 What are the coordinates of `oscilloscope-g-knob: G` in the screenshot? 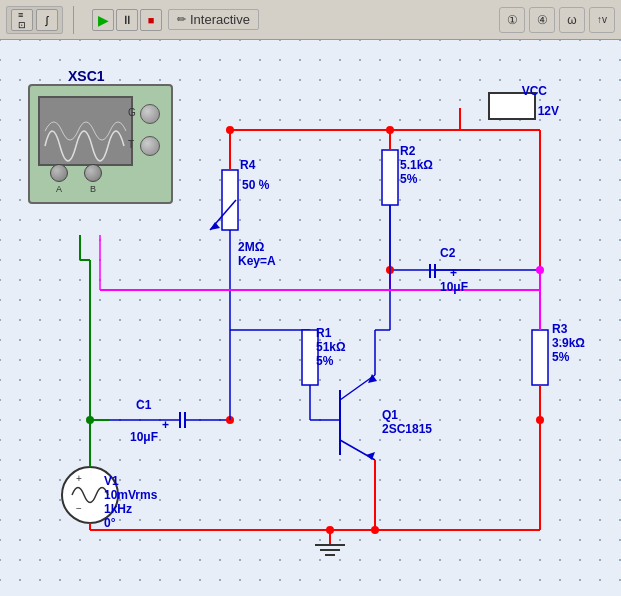 It's located at (150, 114).